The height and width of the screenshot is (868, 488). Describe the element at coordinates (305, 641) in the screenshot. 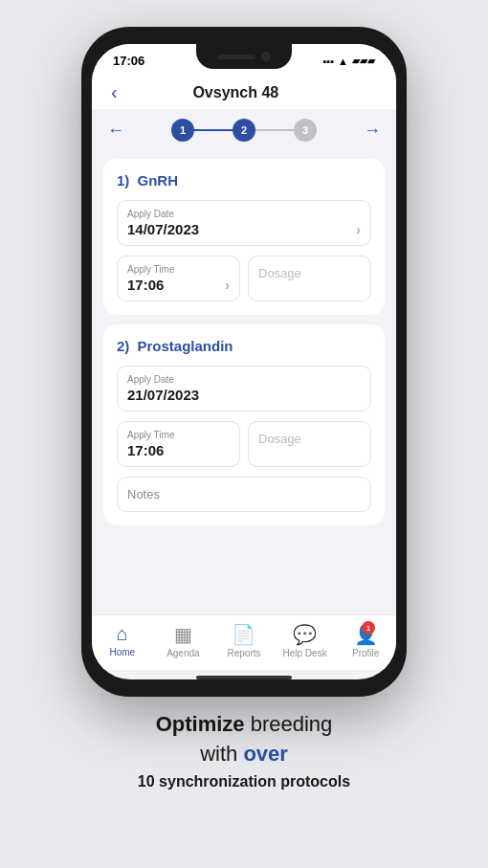

I see `tab-helpdesk: 💬 Help Desk` at that location.